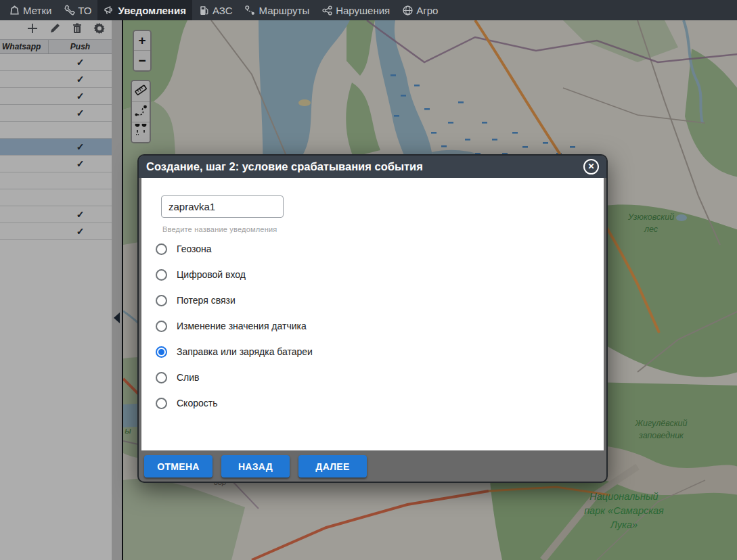 This screenshot has width=737, height=560. Describe the element at coordinates (407, 11) in the screenshot. I see `globe-icon` at that location.